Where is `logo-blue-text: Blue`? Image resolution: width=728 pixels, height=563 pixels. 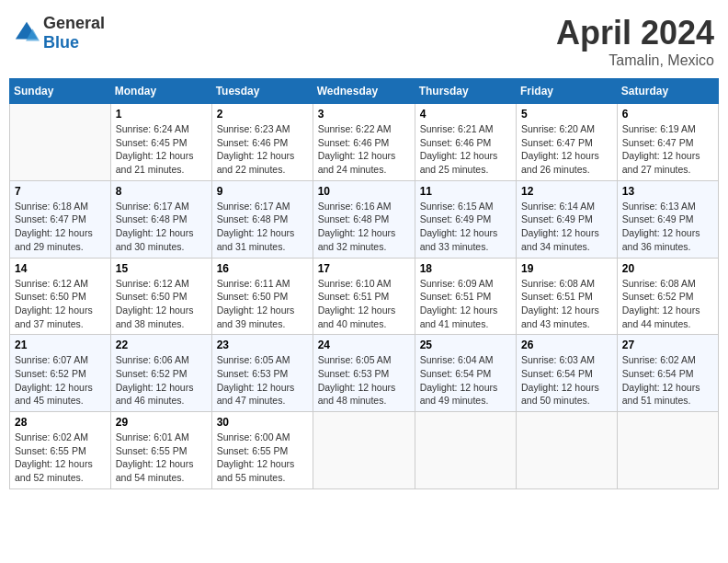
logo-blue-text: Blue is located at coordinates (61, 42).